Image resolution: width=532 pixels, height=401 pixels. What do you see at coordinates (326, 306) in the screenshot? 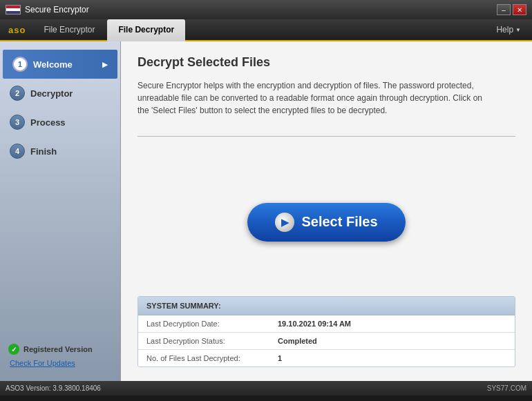
I see `summary-header: SYSTEM SUMMARY:` at bounding box center [326, 306].